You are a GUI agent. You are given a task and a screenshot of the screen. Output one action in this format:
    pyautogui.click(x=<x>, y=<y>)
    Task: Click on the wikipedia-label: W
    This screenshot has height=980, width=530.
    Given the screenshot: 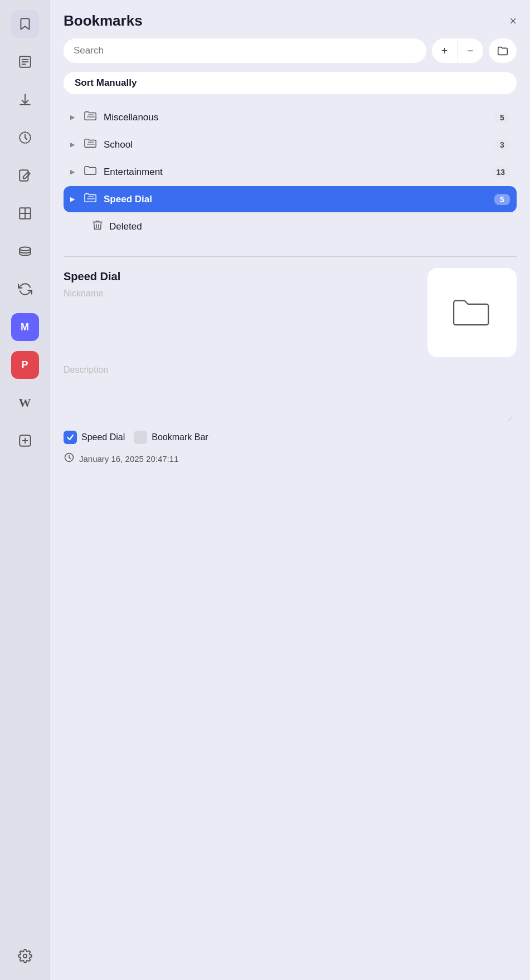 What is the action you would take?
    pyautogui.click(x=25, y=403)
    